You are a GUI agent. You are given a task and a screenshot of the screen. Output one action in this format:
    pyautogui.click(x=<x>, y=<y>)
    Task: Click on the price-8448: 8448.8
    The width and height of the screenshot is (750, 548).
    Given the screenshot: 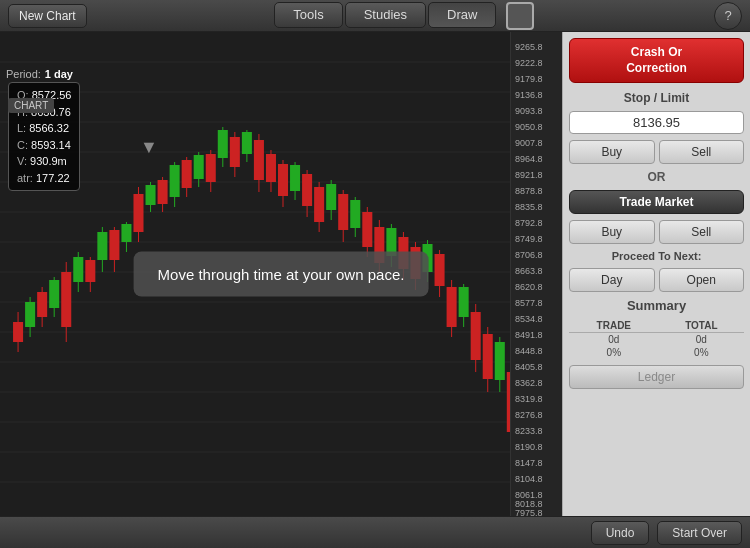 What is the action you would take?
    pyautogui.click(x=529, y=351)
    